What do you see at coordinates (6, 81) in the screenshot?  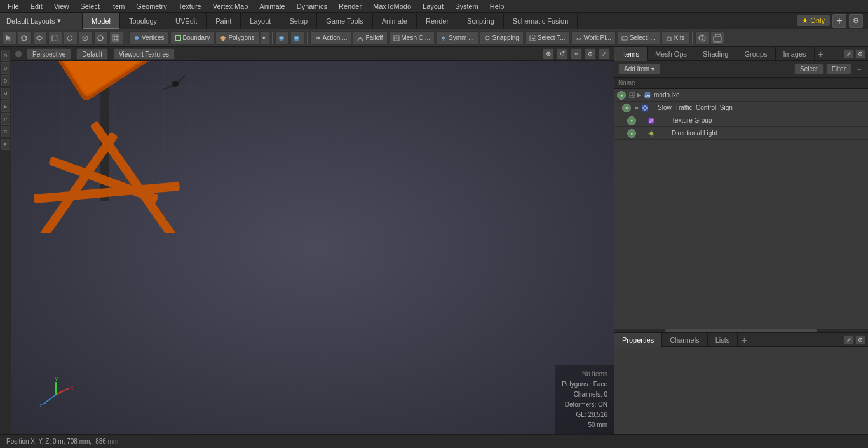 I see `sidebar-tool-3: D` at bounding box center [6, 81].